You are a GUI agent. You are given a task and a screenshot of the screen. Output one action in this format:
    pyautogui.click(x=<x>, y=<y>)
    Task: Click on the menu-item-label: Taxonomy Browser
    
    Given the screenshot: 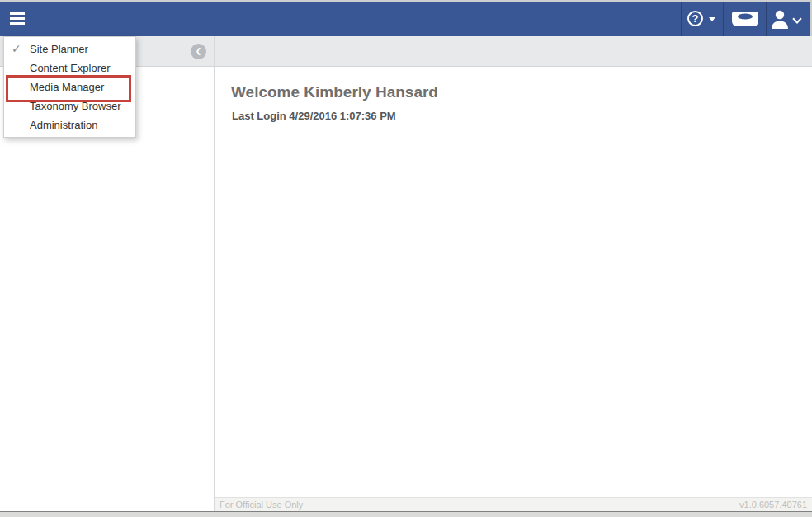 What is the action you would take?
    pyautogui.click(x=76, y=106)
    